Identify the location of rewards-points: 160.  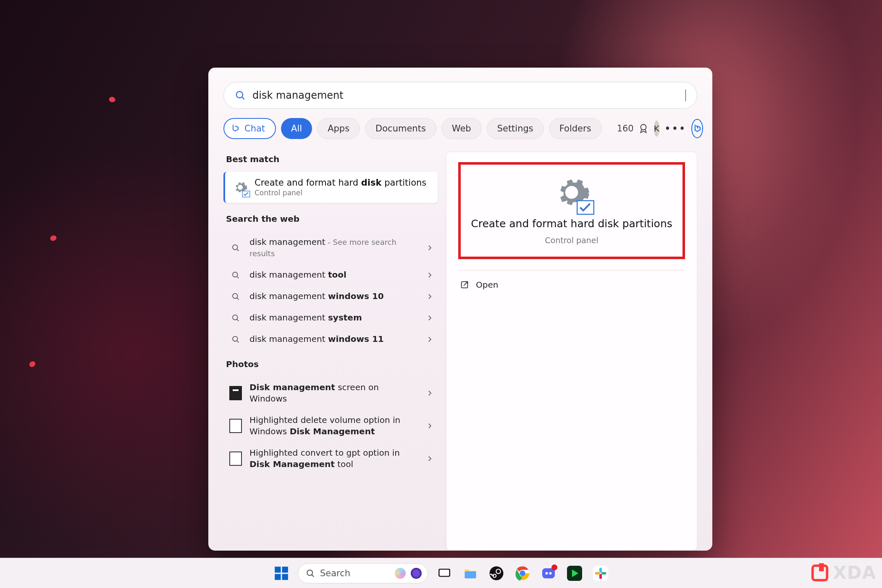
(633, 129).